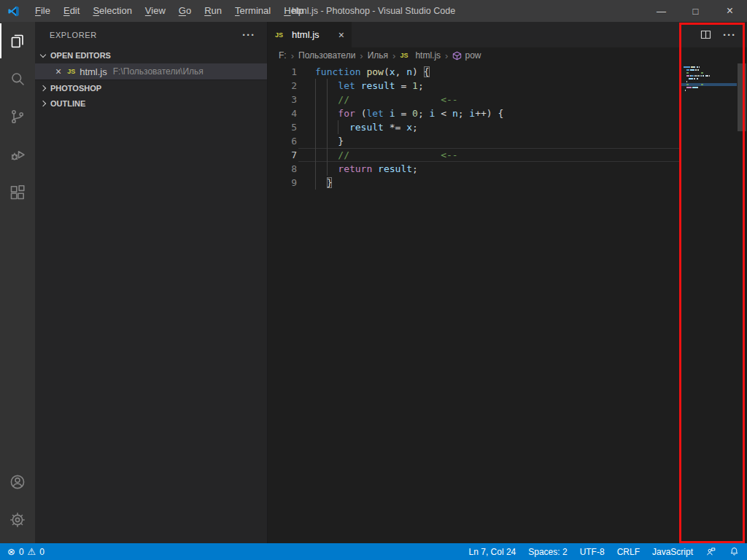 This screenshot has width=747, height=560. What do you see at coordinates (18, 41) in the screenshot?
I see `explorer-icon` at bounding box center [18, 41].